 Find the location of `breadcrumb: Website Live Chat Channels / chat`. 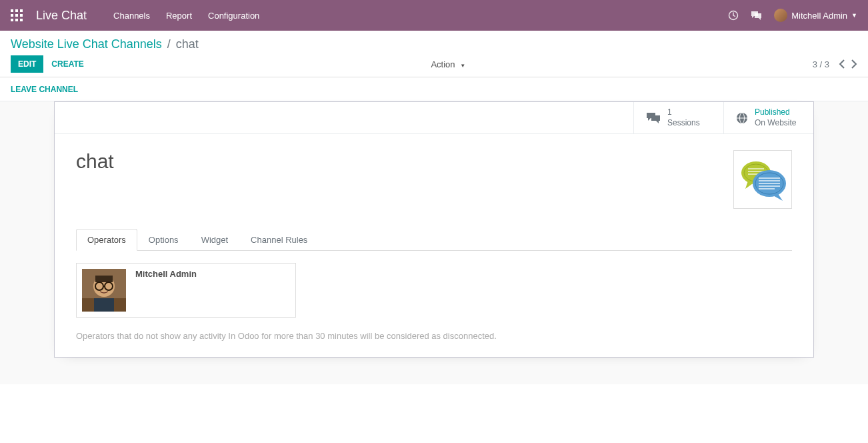

breadcrumb: Website Live Chat Channels / chat is located at coordinates (434, 44).